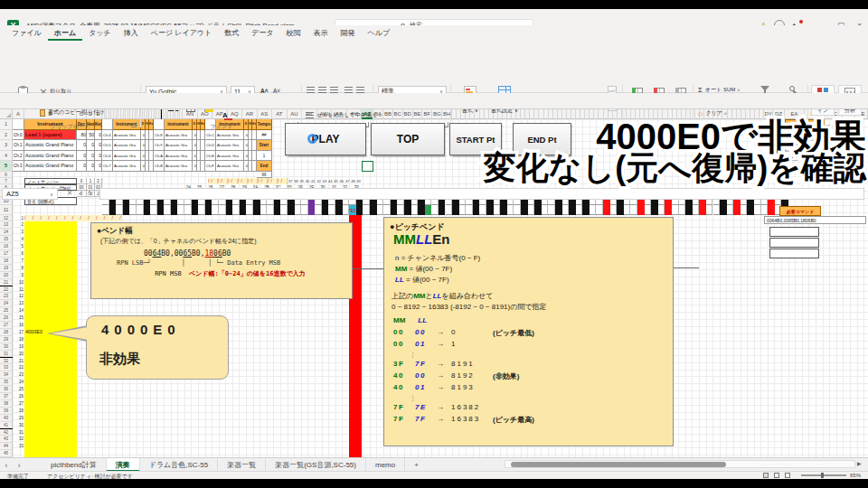  Describe the element at coordinates (6, 166) in the screenshot. I see `row-header-5: 5` at that location.